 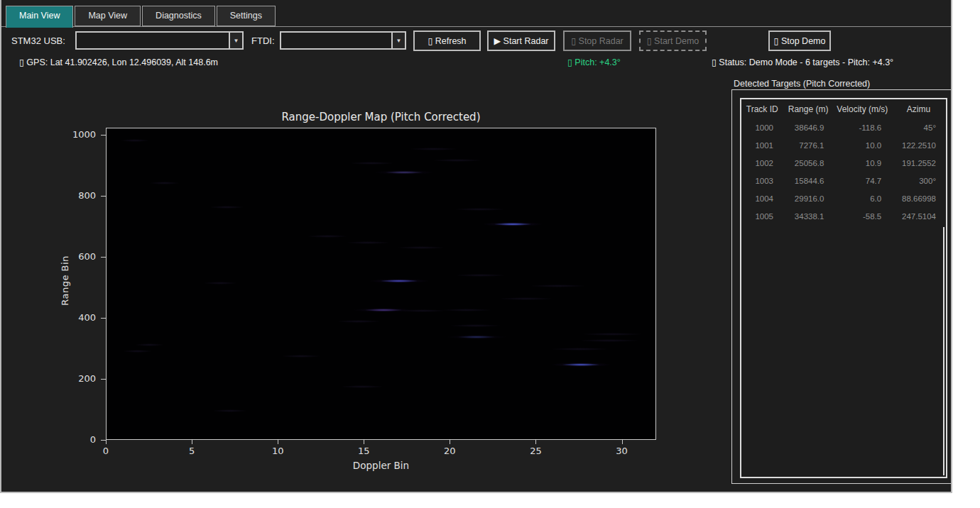 What do you see at coordinates (800, 41) in the screenshot?
I see `stop-demo-button: ▯ Stop Demo` at bounding box center [800, 41].